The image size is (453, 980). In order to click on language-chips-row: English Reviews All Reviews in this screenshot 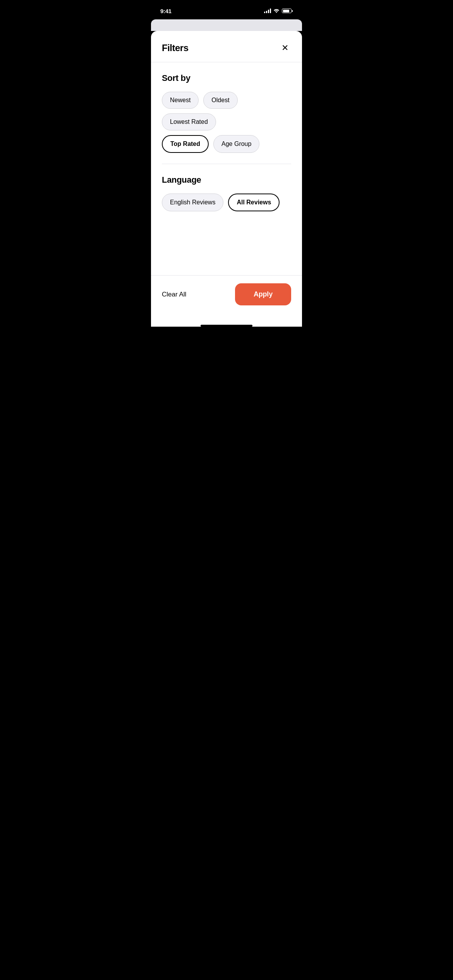, I will do `click(226, 202)`.